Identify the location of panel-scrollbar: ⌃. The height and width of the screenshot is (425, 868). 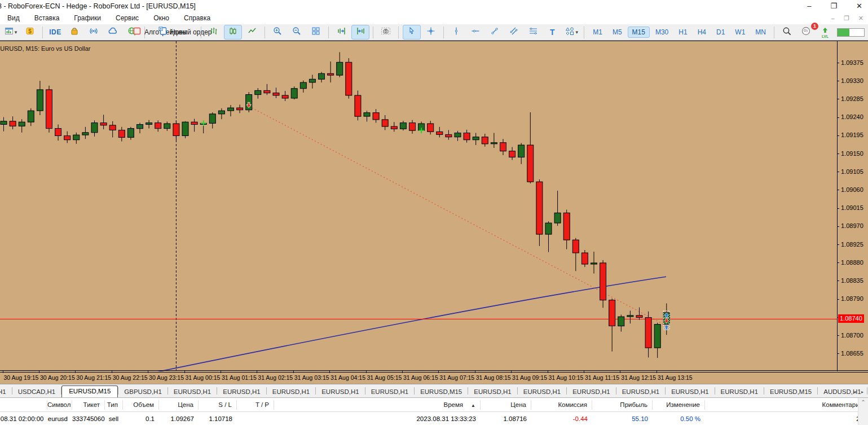
(863, 411).